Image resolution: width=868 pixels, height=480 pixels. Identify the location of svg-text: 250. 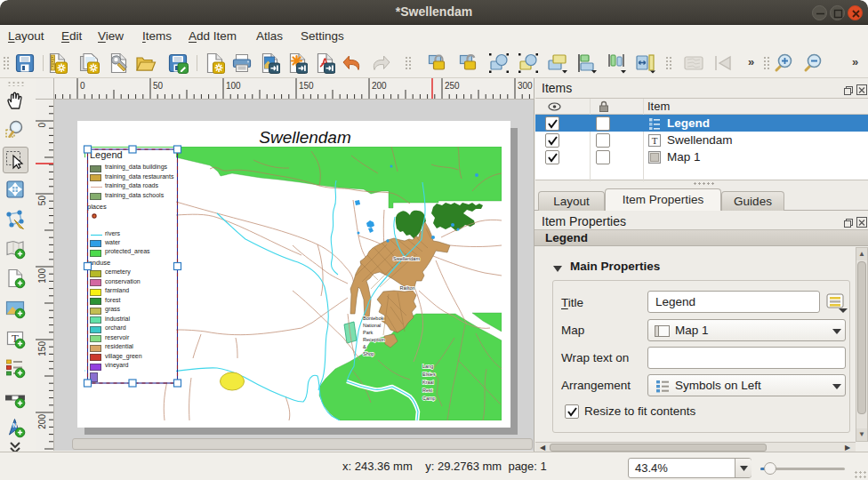
(452, 85).